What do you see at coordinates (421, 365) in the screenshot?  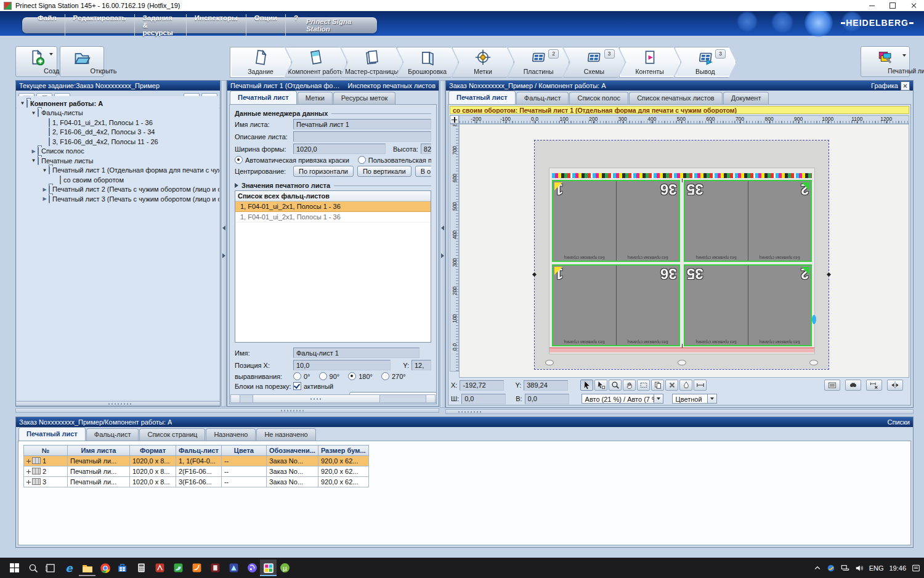 I see `position-y-input` at bounding box center [421, 365].